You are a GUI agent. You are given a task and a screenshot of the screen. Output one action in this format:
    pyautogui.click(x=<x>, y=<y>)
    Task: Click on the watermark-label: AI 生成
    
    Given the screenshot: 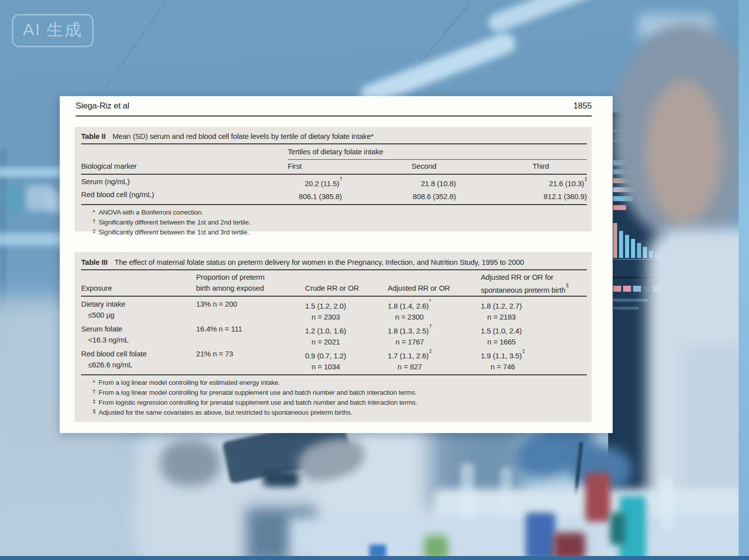 What is the action you would take?
    pyautogui.click(x=53, y=29)
    